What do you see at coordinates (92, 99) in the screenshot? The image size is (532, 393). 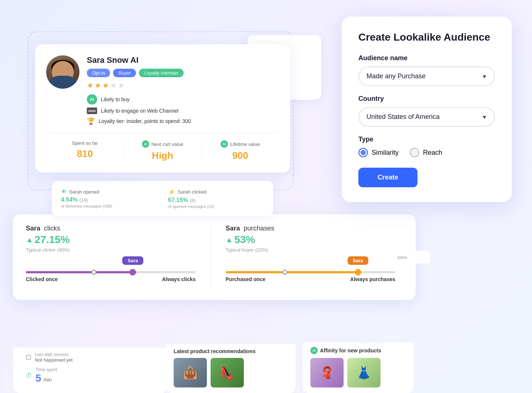 I see `ai-icon: AI` at bounding box center [92, 99].